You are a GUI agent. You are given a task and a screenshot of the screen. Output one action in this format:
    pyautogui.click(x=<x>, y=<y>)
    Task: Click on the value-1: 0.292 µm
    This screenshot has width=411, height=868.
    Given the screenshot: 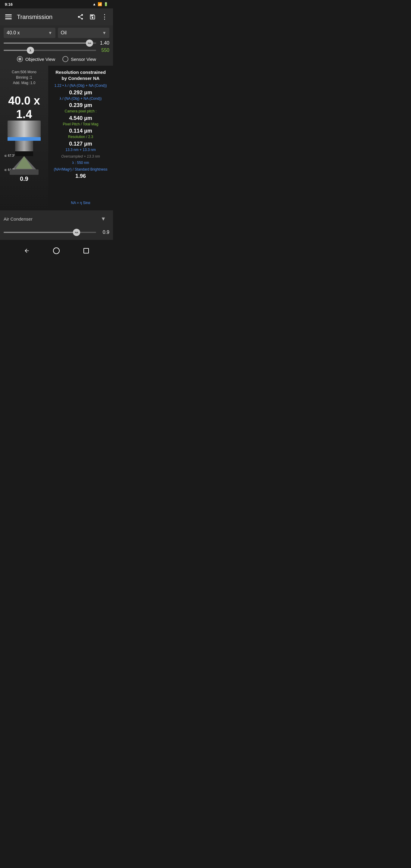 What is the action you would take?
    pyautogui.click(x=81, y=93)
    